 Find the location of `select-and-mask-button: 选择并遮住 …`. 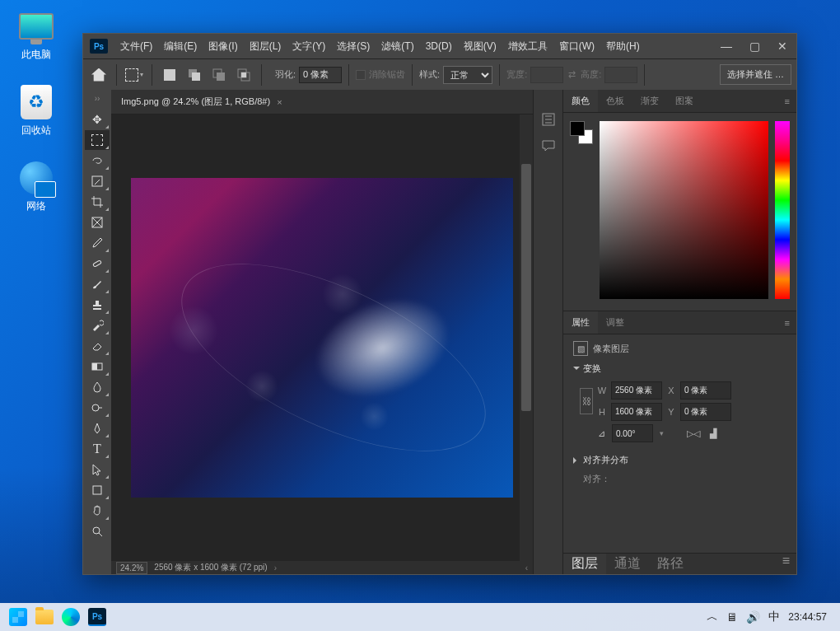

select-and-mask-button: 选择并遮住 … is located at coordinates (756, 74).